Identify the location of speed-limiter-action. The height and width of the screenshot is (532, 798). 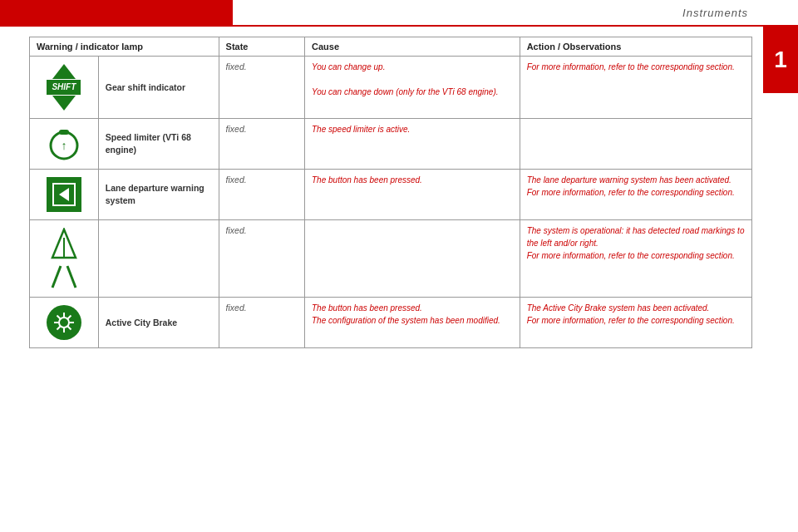
(635, 145).